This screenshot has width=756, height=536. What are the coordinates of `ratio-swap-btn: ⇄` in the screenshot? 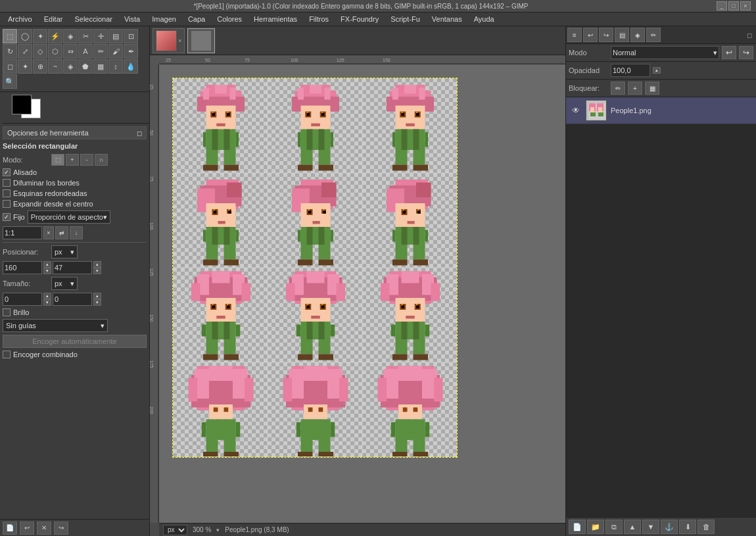 It's located at (62, 233).